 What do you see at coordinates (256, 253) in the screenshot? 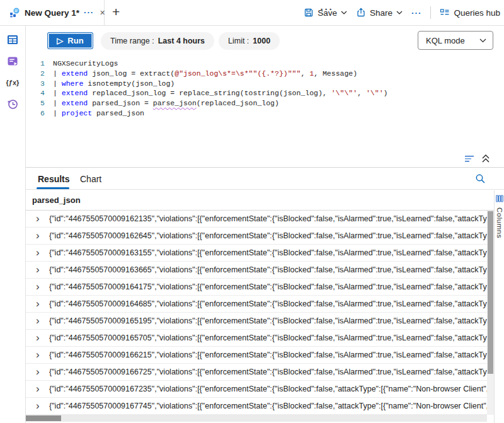
I see `table-row: ›{"id":"4467550570009163155","violations…` at bounding box center [256, 253].